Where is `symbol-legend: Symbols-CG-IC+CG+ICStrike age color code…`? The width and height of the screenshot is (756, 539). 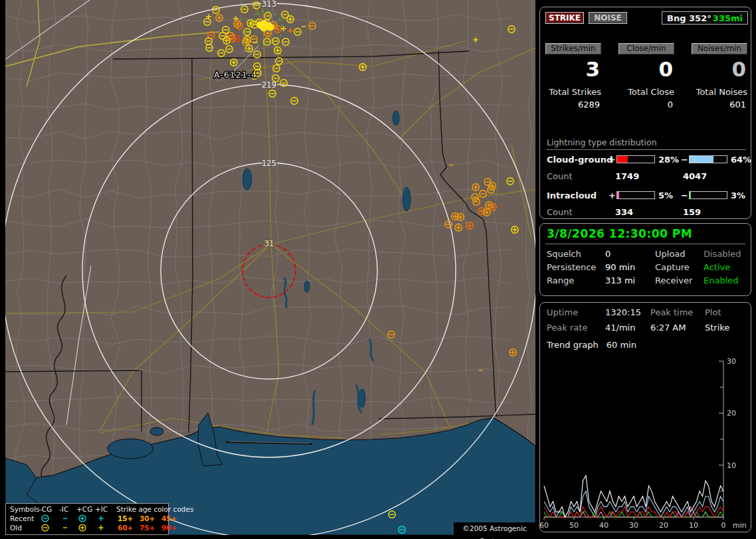 symbol-legend: Symbols-CG-IC+CG+ICStrike age color code… is located at coordinates (87, 519).